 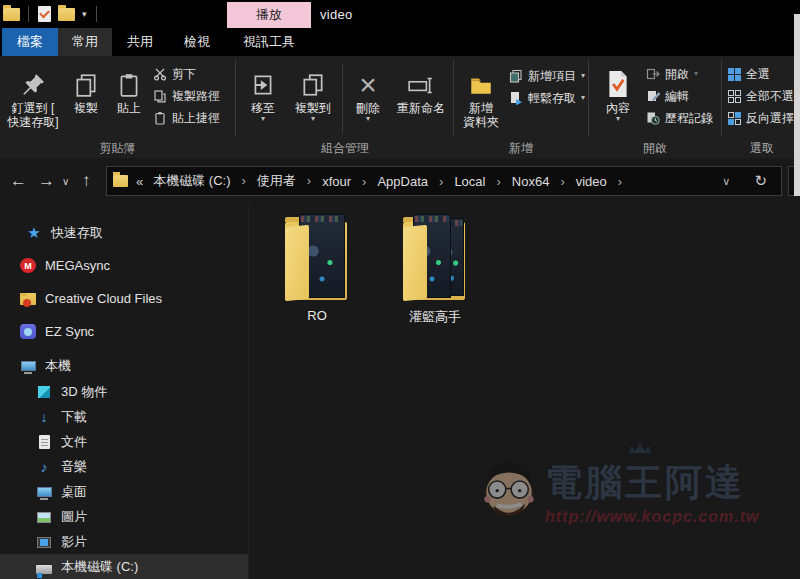 What do you see at coordinates (547, 76) in the screenshot?
I see `new-item-button: 新增項目 ▾` at bounding box center [547, 76].